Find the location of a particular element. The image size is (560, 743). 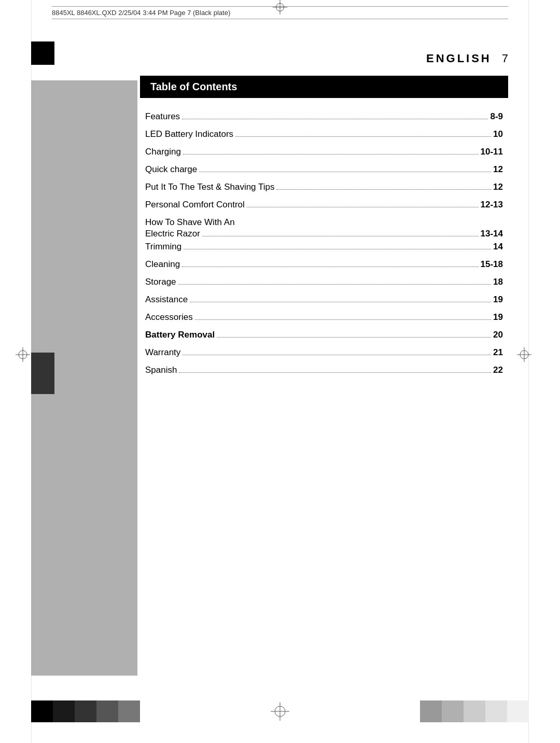

toc-page-warranty: 21 is located at coordinates (498, 353).